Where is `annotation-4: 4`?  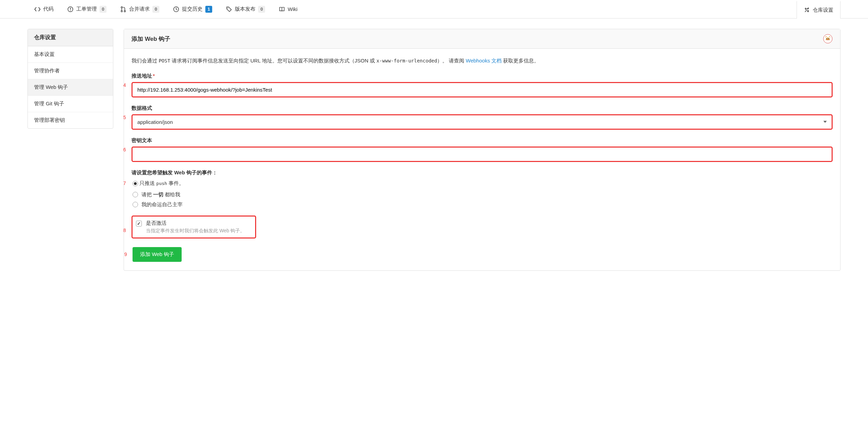
annotation-4: 4 is located at coordinates (125, 85).